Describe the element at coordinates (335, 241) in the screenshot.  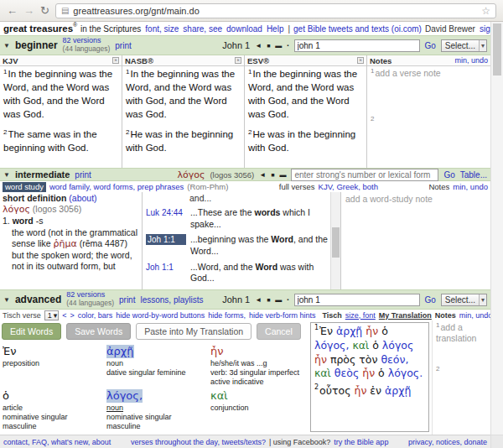
I see `concordance-scrollbar` at that location.